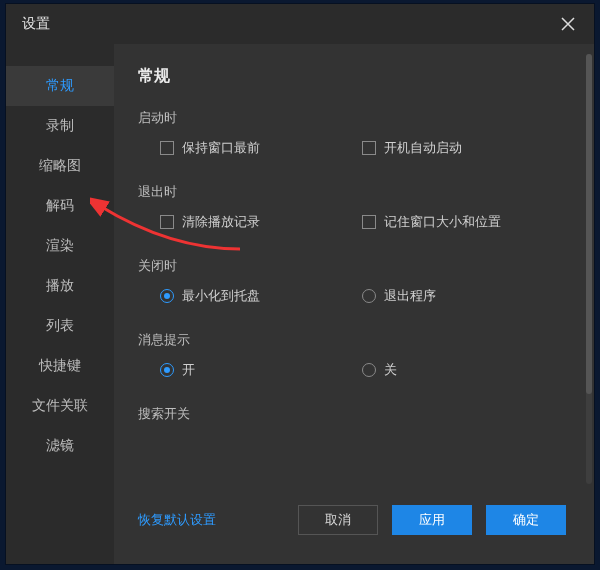 The width and height of the screenshot is (600, 570). Describe the element at coordinates (526, 520) in the screenshot. I see `ok-button: 确定` at that location.